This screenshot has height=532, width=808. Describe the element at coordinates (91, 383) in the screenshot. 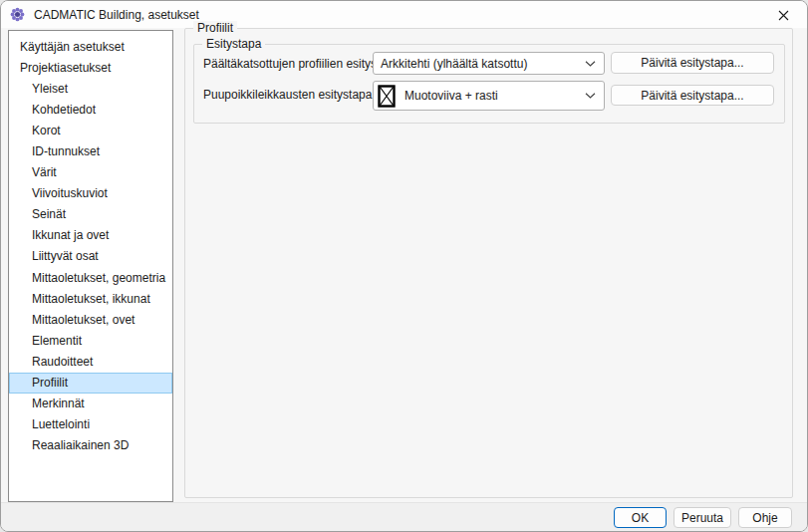

I see `sidebar-item: Profiilit` at that location.